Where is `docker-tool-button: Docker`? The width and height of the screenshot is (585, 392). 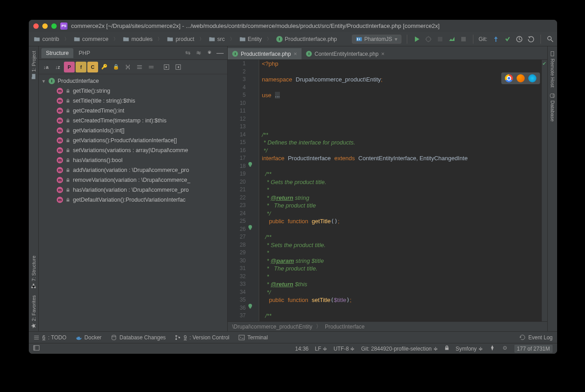 docker-tool-button: Docker is located at coordinates (89, 338).